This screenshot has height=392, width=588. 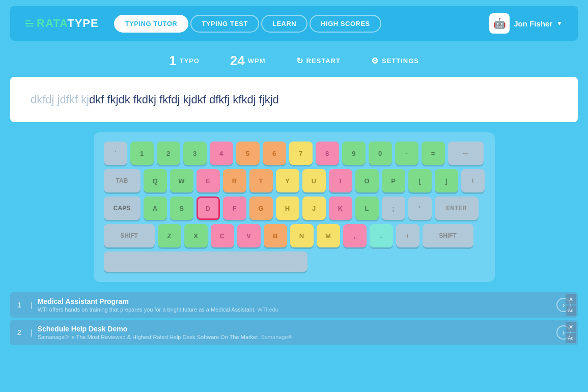 I want to click on key-b: B, so click(x=275, y=236).